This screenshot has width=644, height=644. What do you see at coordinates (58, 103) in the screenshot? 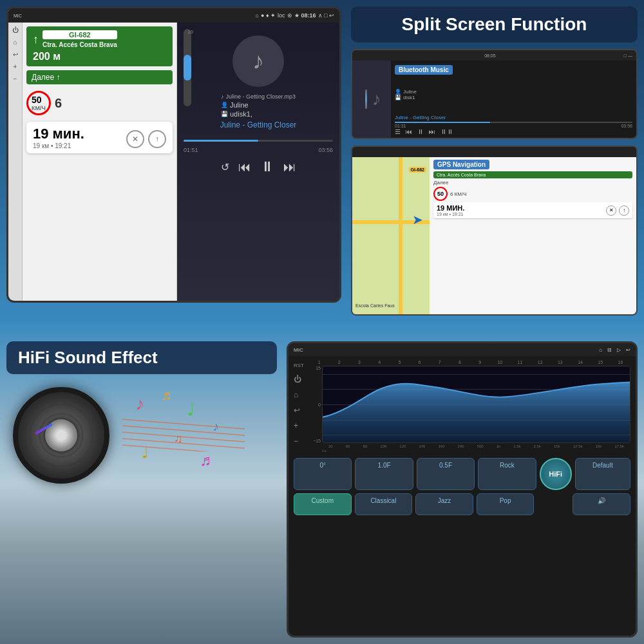
I see `current-speed: 6` at bounding box center [58, 103].